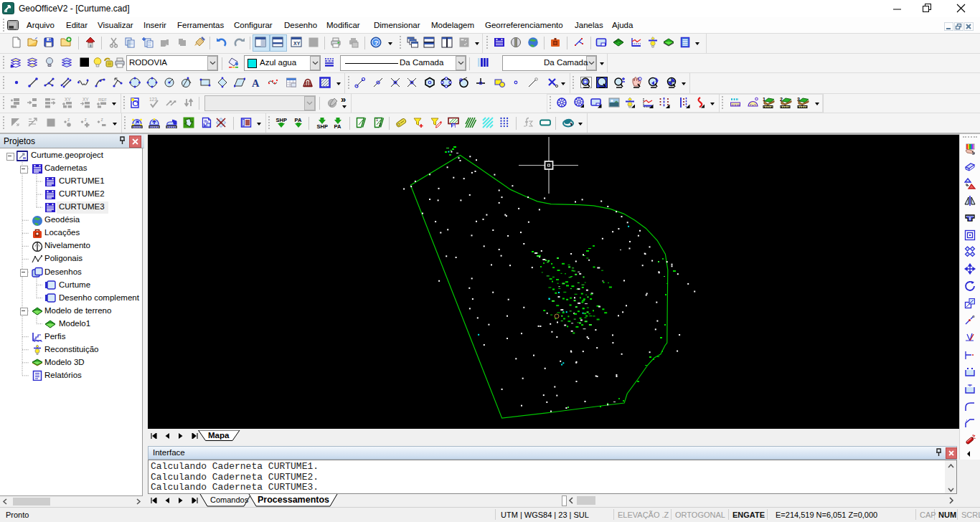 This screenshot has width=980, height=522. Describe the element at coordinates (453, 125) in the screenshot. I see `svg-text: N` at that location.